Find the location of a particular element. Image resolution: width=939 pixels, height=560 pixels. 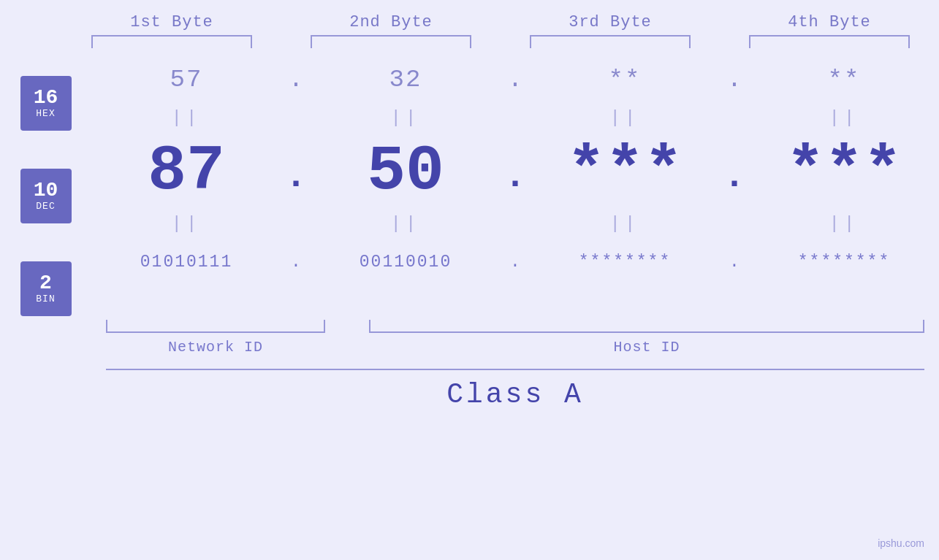

hex-val-4: ** is located at coordinates (845, 80).